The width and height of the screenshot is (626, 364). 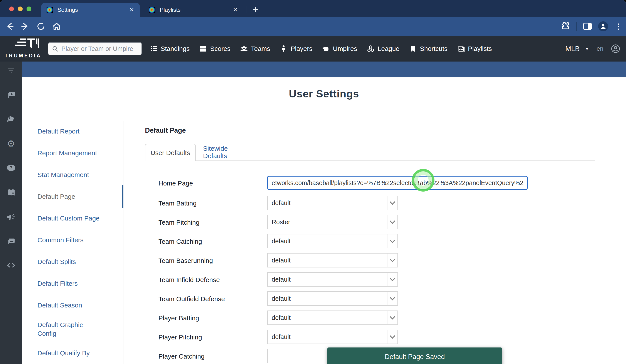 I want to click on scores-grid-icon, so click(x=203, y=49).